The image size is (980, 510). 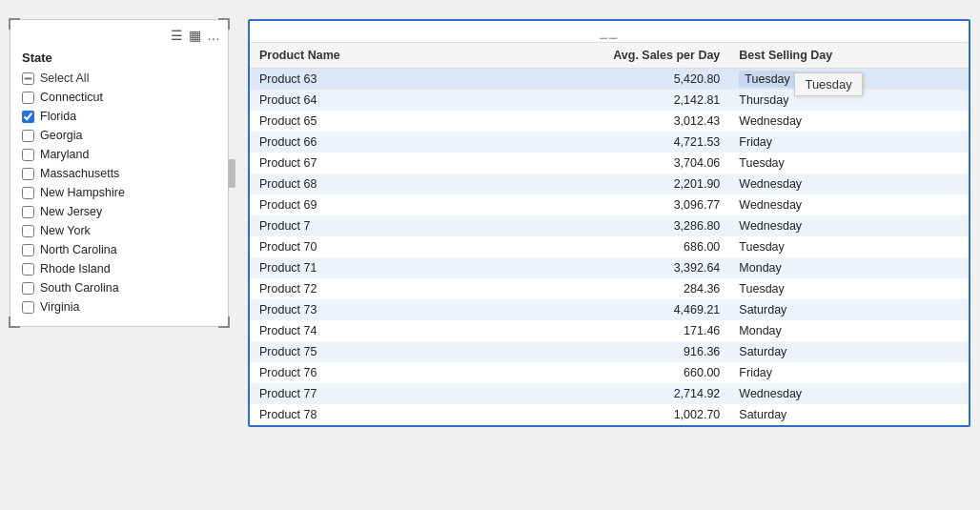 What do you see at coordinates (14, 24) in the screenshot?
I see `bracket-tl` at bounding box center [14, 24].